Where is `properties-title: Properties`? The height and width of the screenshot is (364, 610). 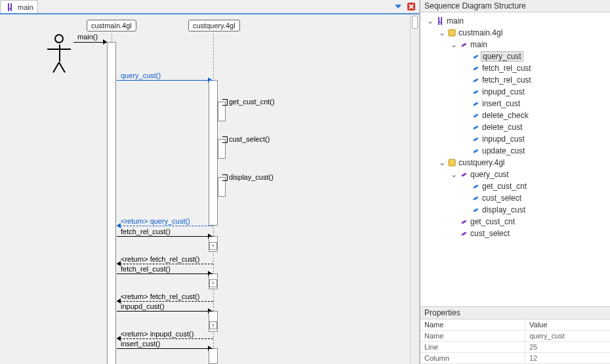 properties-title: Properties is located at coordinates (516, 313).